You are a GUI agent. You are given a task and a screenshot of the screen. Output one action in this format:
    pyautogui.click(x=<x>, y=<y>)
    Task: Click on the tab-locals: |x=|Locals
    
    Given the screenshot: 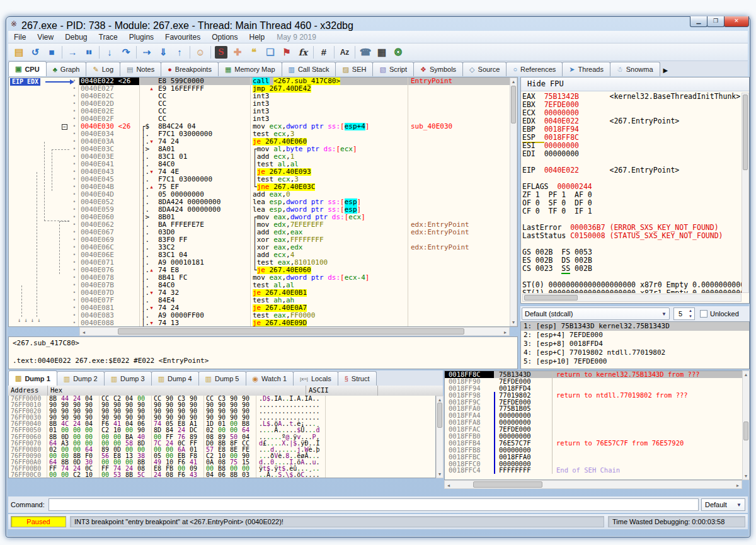 What is the action you would take?
    pyautogui.click(x=316, y=378)
    